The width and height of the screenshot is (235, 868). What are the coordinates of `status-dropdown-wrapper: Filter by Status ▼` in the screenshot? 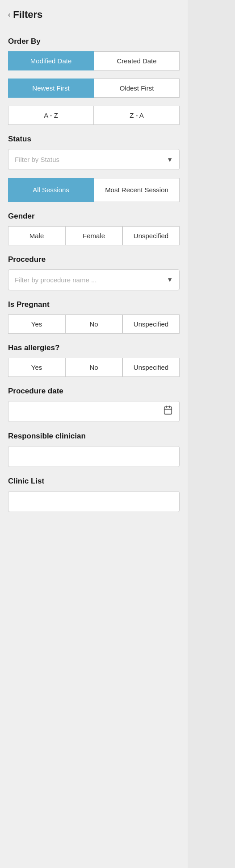 It's located at (94, 160).